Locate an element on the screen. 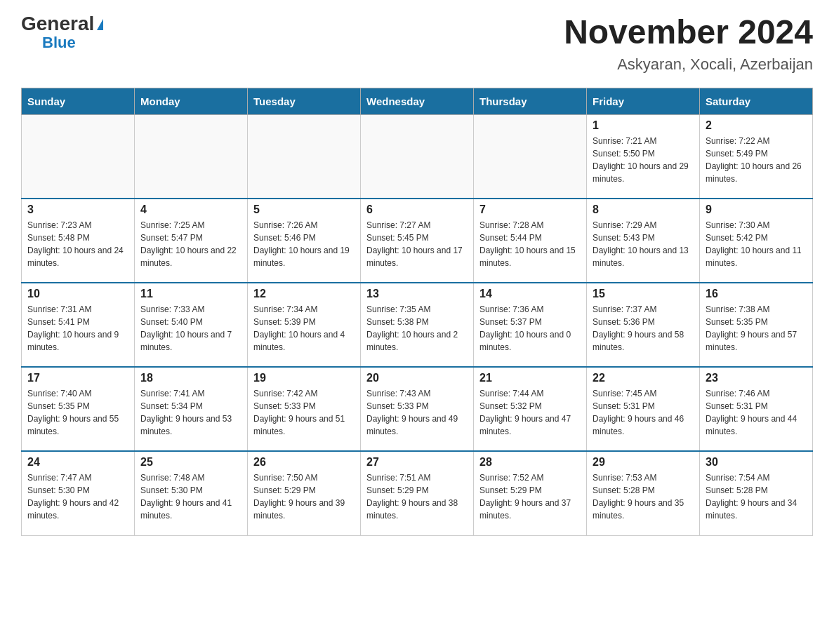 This screenshot has height=644, width=834. day-number: 26 is located at coordinates (304, 462).